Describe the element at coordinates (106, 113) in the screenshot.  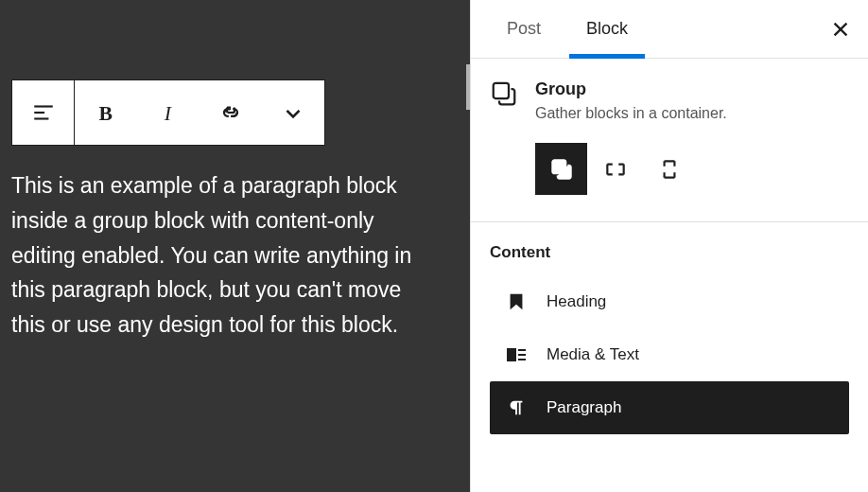
I see `bold-button: B` at that location.